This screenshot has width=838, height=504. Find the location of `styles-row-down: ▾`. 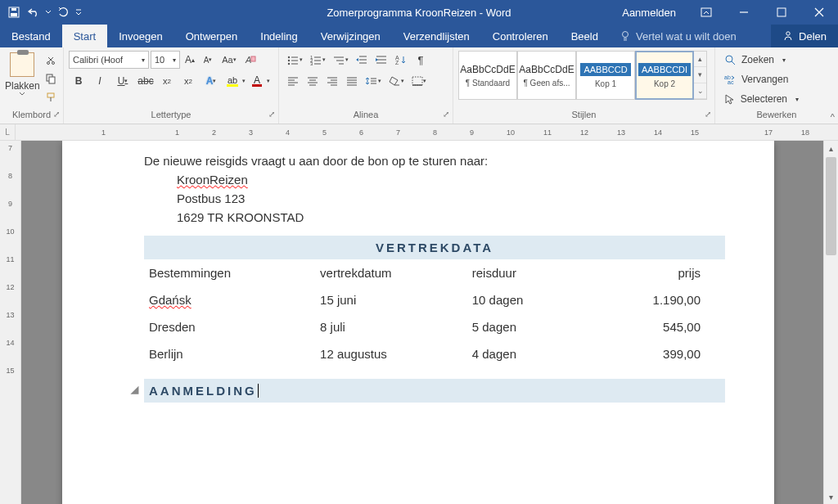

styles-row-down: ▾ is located at coordinates (701, 75).